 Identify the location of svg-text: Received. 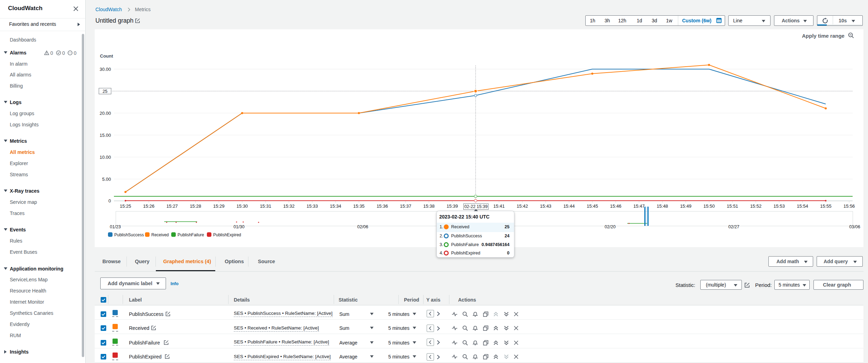
(160, 235).